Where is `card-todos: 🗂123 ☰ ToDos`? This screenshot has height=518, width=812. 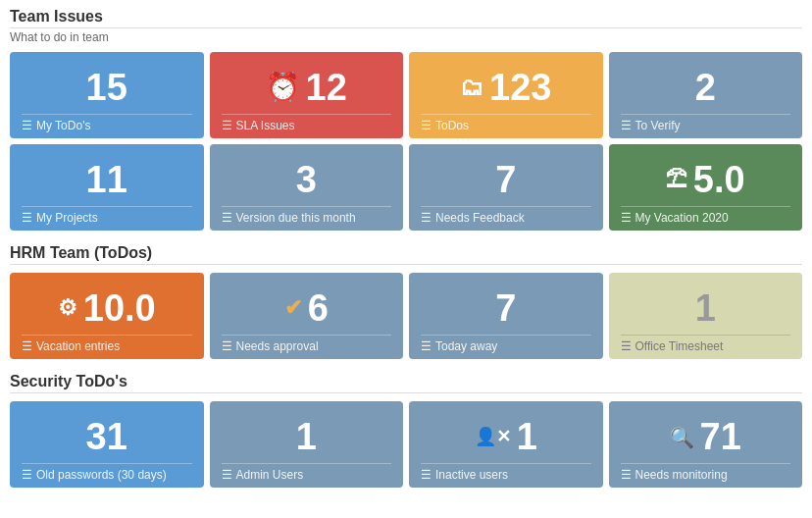 card-todos: 🗂123 ☰ ToDos is located at coordinates (506, 95).